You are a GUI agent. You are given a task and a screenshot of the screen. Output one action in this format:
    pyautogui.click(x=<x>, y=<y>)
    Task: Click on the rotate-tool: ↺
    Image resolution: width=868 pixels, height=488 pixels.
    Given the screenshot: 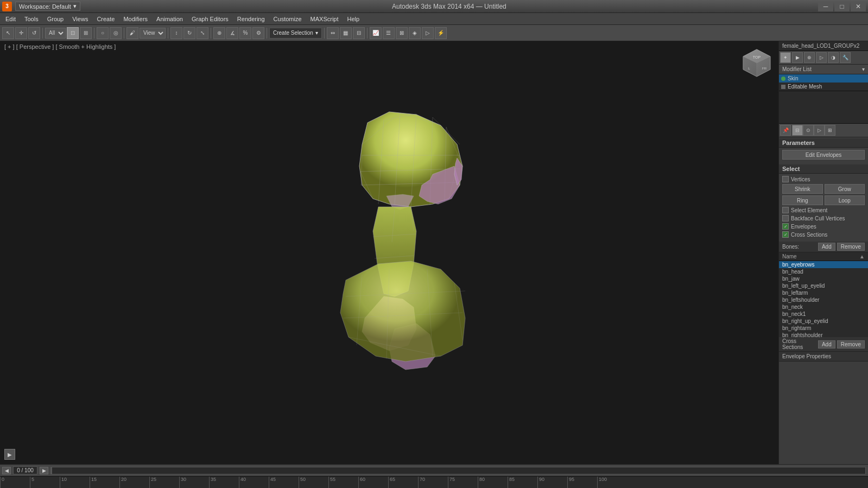 What is the action you would take?
    pyautogui.click(x=34, y=33)
    